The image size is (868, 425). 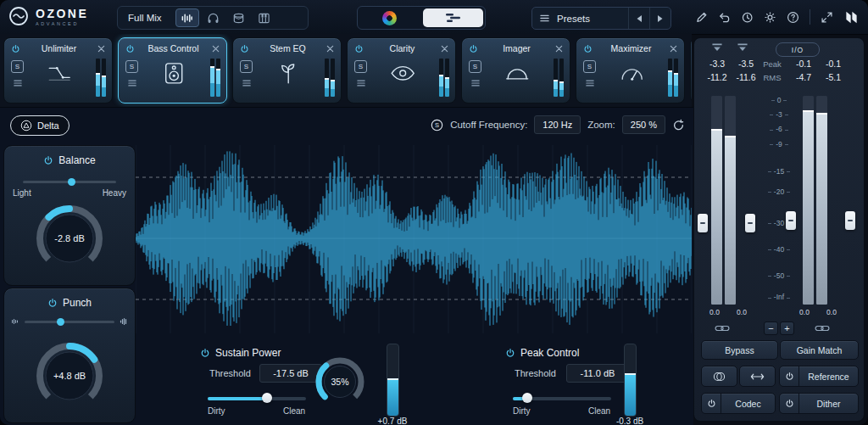 What do you see at coordinates (850, 221) in the screenshot?
I see `output-fader-right` at bounding box center [850, 221].